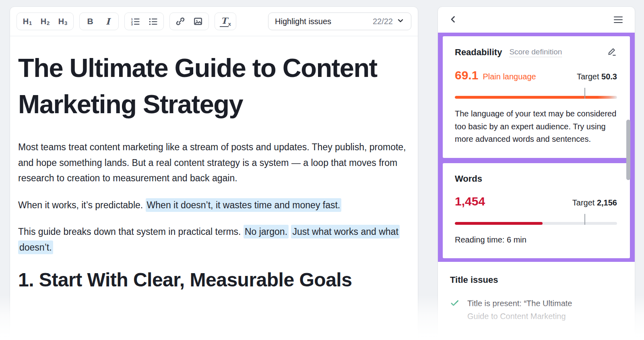 The image size is (644, 340). I want to click on hamburger-icon, so click(618, 20).